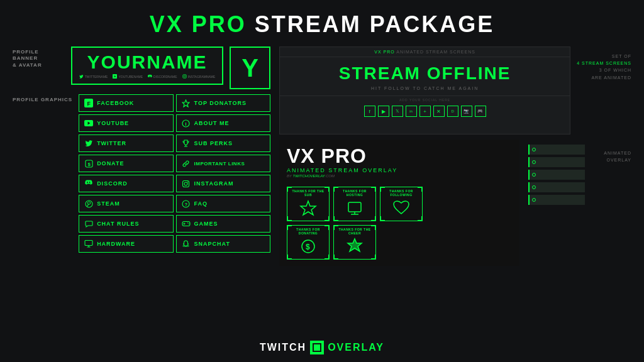 The height and width of the screenshot is (362, 644). I want to click on graphic-btn-snapchat: SNAPCHAT, so click(223, 244).